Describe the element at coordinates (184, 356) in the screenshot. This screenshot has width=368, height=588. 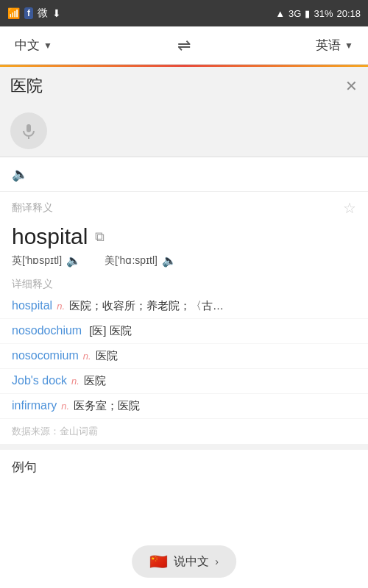
I see `definition-row-2: nosocomium n. 医院` at that location.